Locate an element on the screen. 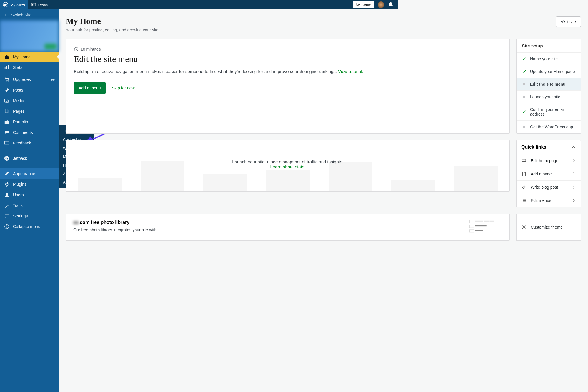  stats-icon is located at coordinates (7, 67).